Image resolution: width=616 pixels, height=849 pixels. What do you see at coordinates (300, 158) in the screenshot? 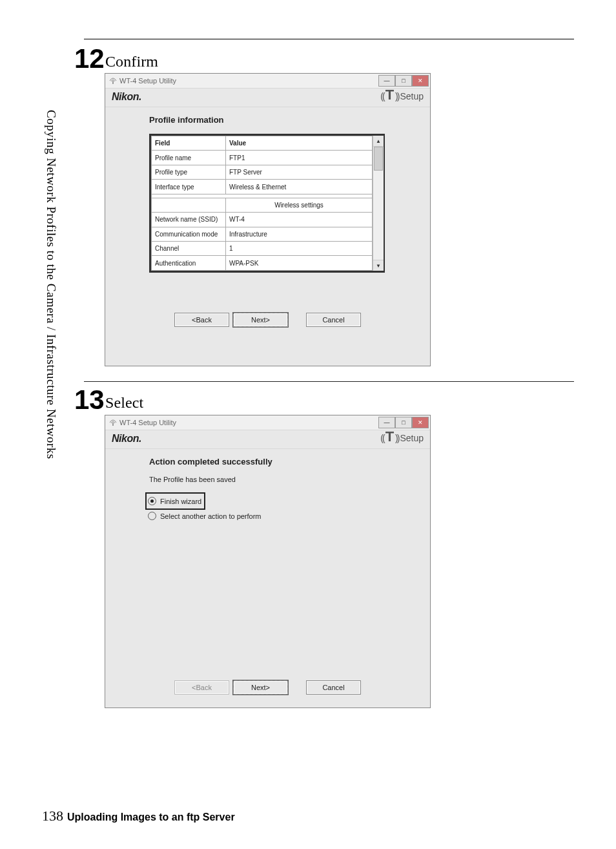
I see `cell: FTP1` at bounding box center [300, 158].